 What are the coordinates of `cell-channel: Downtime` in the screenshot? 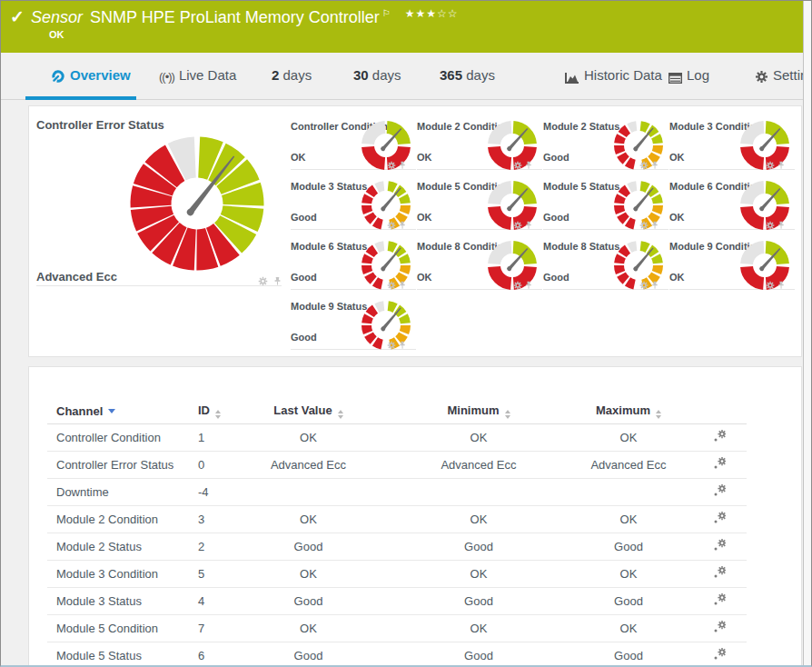 It's located at (122, 493).